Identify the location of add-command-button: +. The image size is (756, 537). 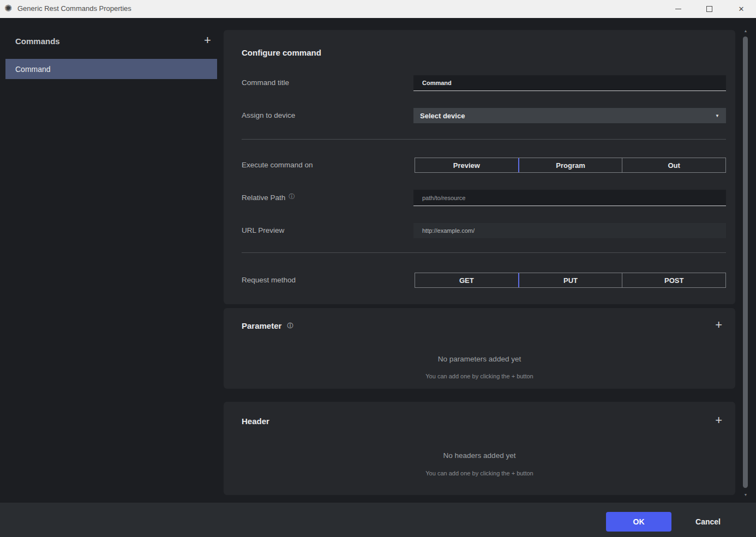
(207, 40).